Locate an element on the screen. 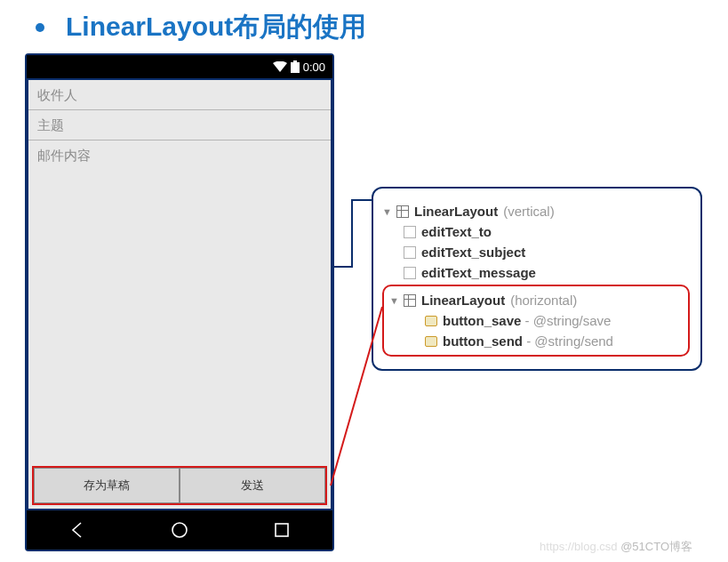  edittext-subject: 主题 is located at coordinates (180, 125).